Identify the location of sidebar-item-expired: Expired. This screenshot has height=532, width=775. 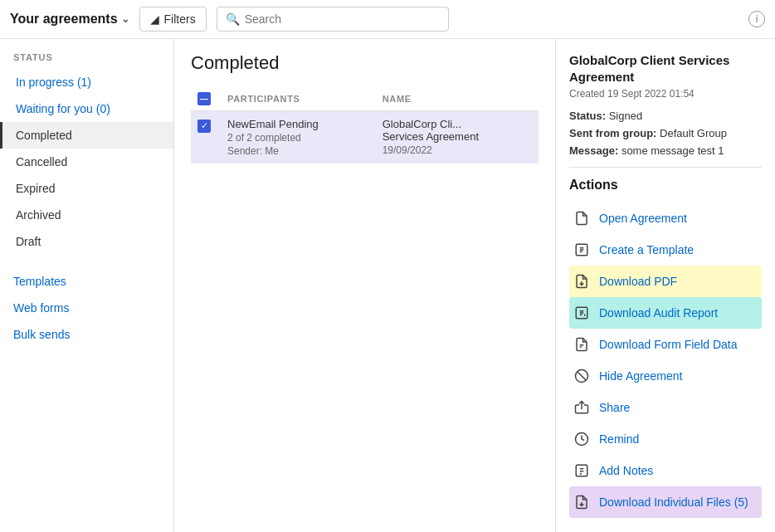
(86, 188).